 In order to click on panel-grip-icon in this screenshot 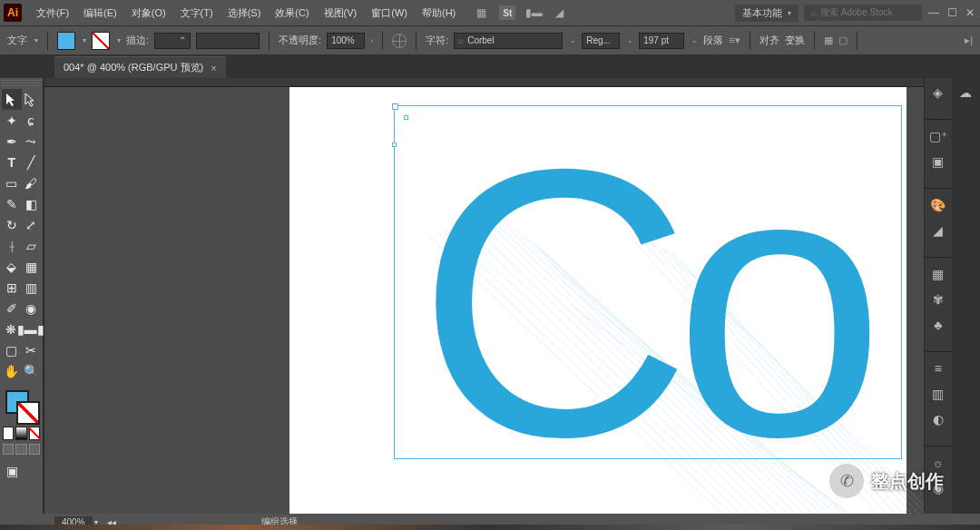, I will do `click(22, 83)`.